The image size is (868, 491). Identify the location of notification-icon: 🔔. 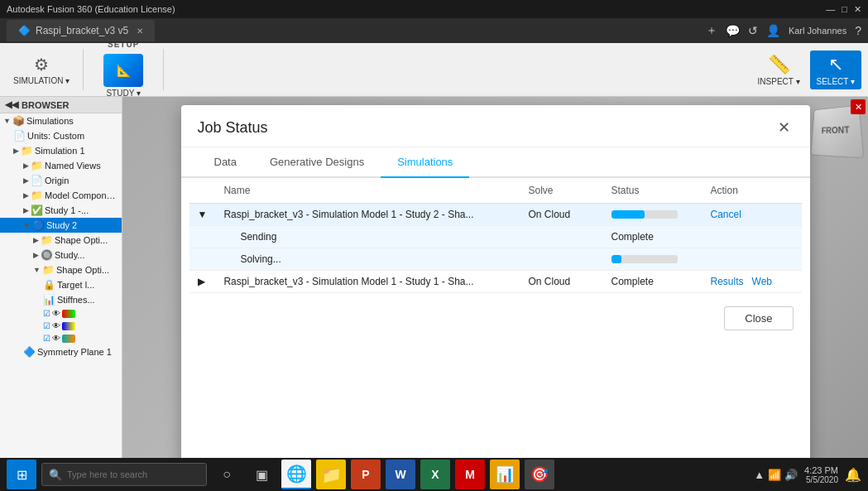
(853, 475).